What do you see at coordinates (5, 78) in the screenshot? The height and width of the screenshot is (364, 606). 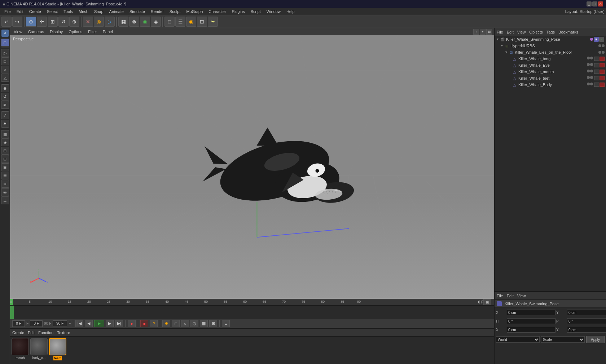 I see `left-tool-5: △` at bounding box center [5, 78].